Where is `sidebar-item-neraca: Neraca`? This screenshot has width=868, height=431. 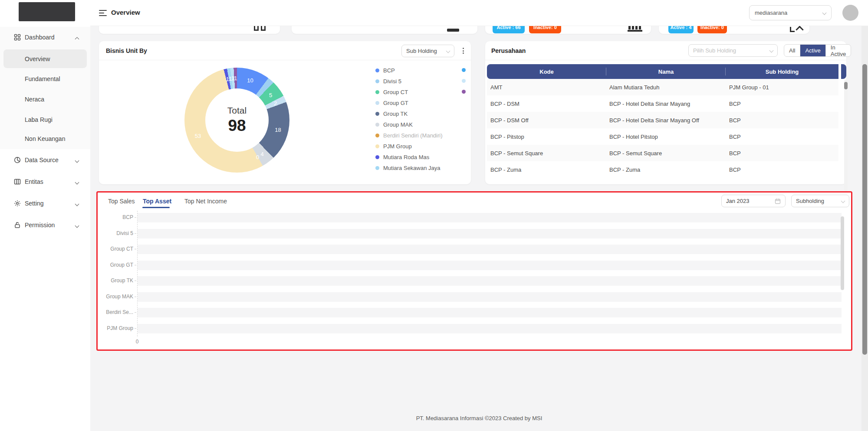
sidebar-item-neraca: Neraca is located at coordinates (35, 99).